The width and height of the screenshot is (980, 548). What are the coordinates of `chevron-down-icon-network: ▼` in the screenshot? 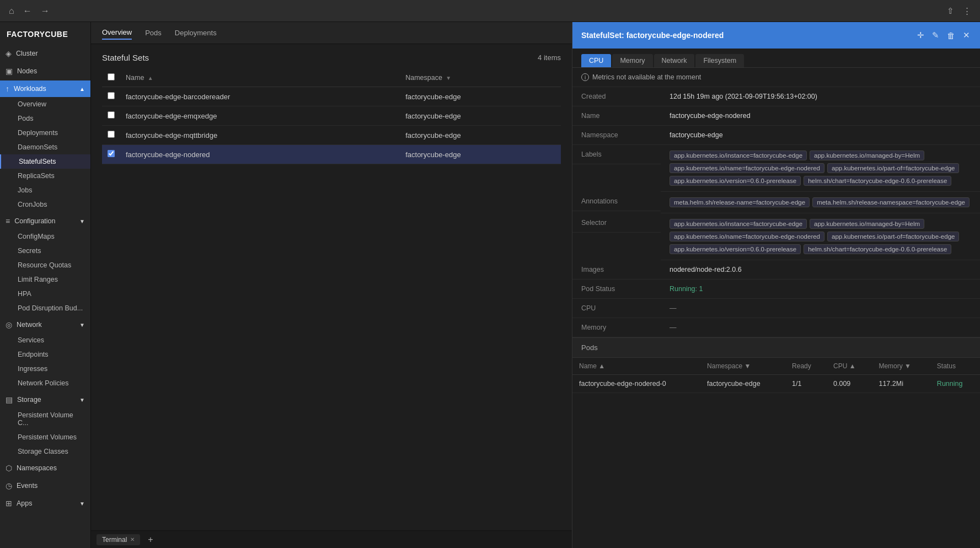 It's located at (82, 325).